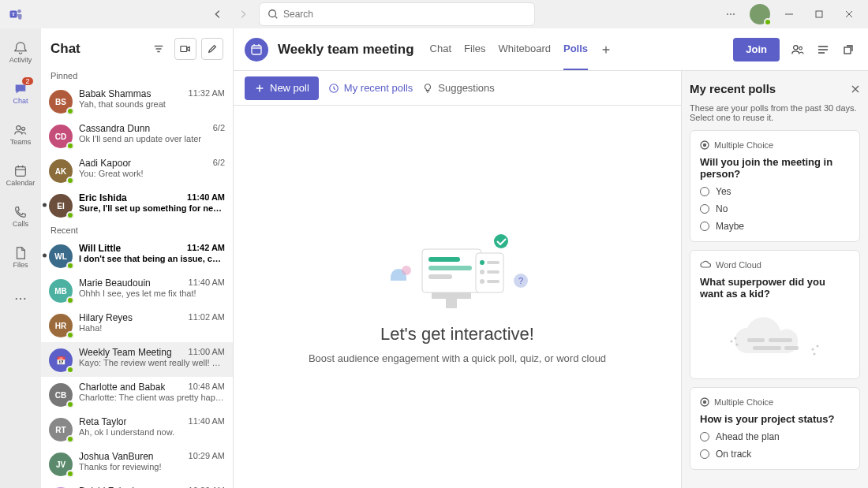 The image size is (868, 488). I want to click on conversation-item: HRHilary Reyes11:02 AMHaha!, so click(137, 325).